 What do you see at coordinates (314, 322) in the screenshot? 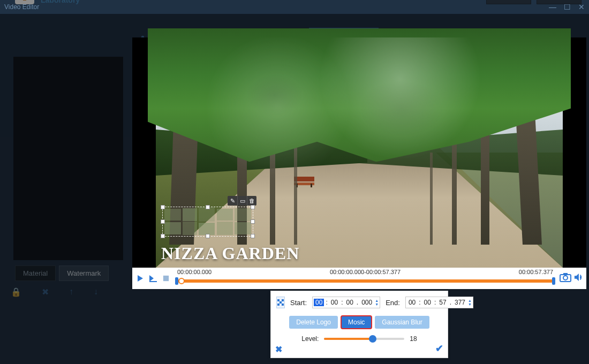
I see `delete-logo-button: Delete Logo` at bounding box center [314, 322].